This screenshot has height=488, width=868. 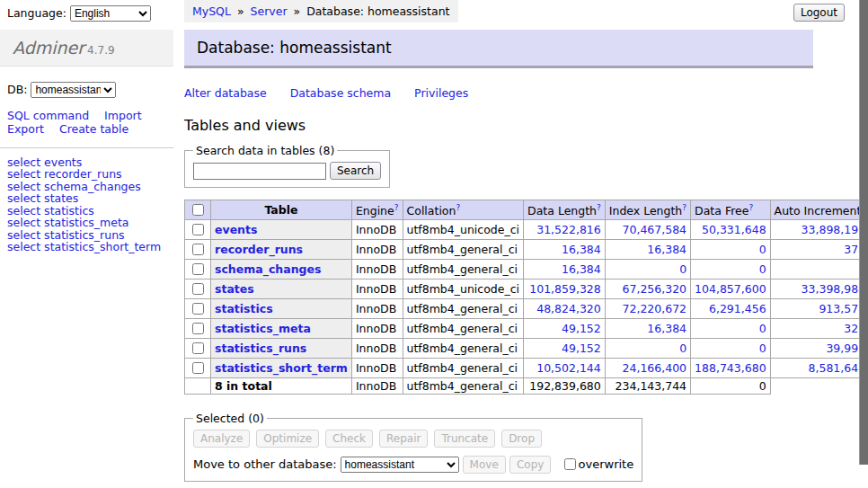 I want to click on data-free-link: 104,857,600, so click(x=731, y=289).